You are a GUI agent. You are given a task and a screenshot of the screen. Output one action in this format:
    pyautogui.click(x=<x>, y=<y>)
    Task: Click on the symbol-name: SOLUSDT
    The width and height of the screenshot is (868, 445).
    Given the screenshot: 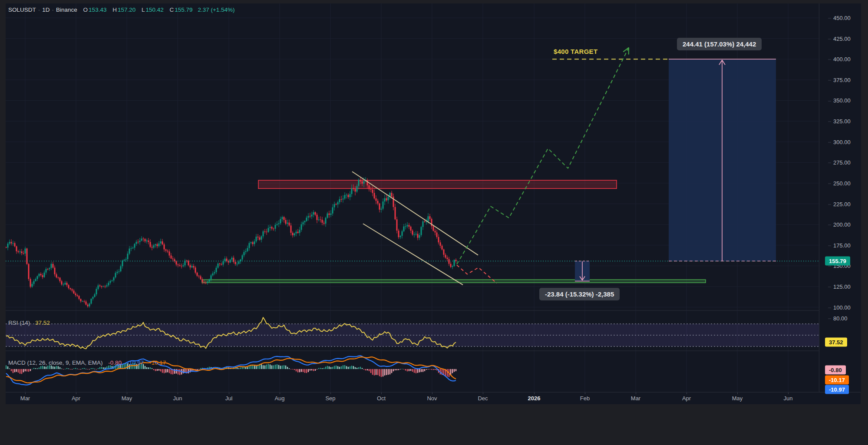 What is the action you would take?
    pyautogui.click(x=22, y=10)
    